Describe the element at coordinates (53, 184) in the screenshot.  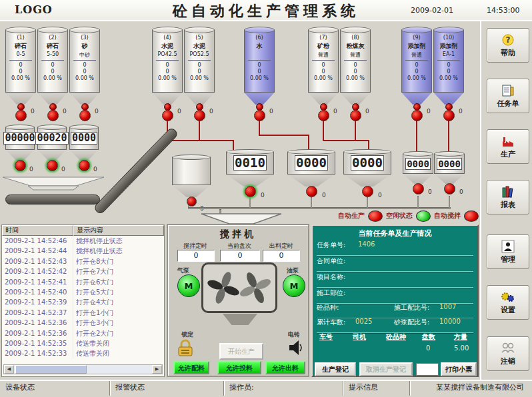
I see `weighing-pan` at that location.